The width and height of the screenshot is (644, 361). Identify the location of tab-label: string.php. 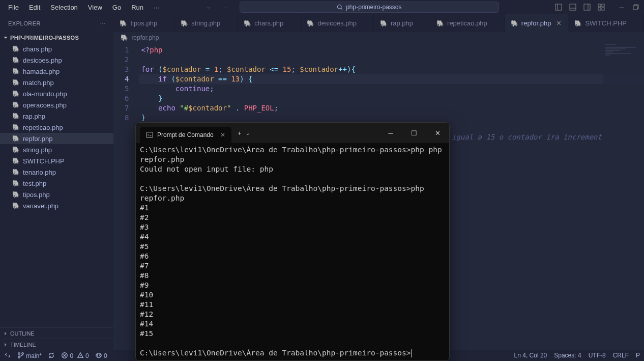
(206, 23).